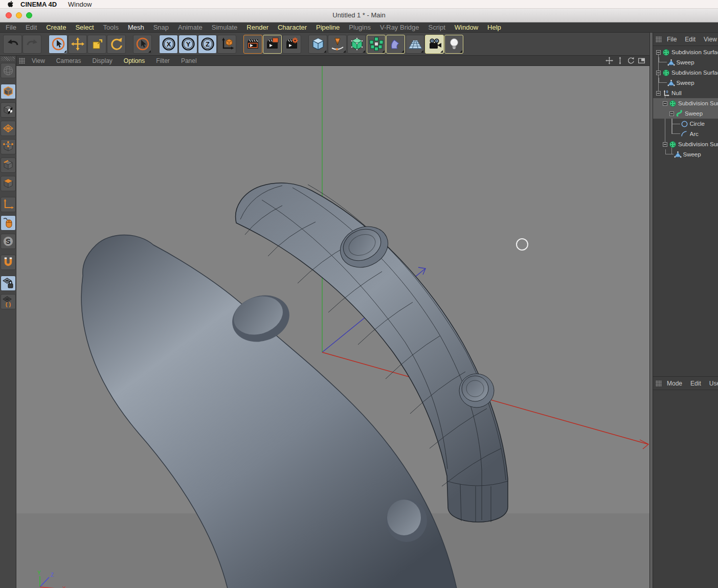  What do you see at coordinates (189, 61) in the screenshot?
I see `viewport-menu-panel: Panel` at bounding box center [189, 61].